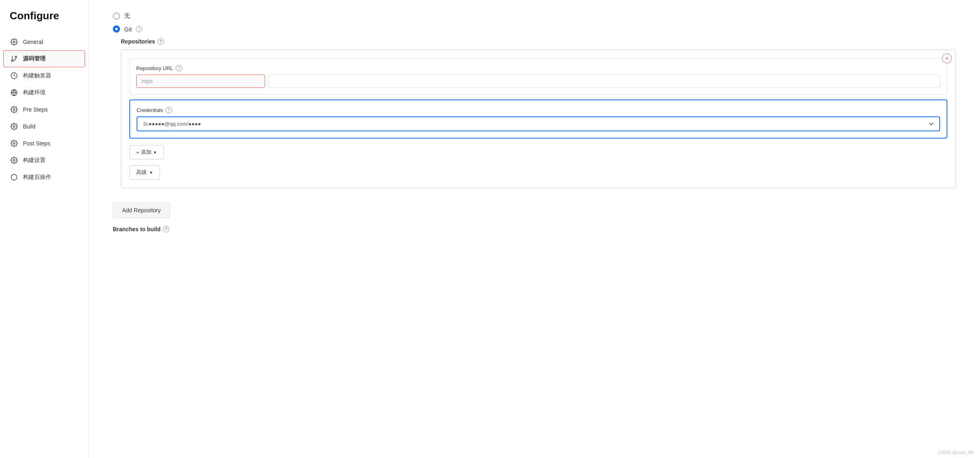 The width and height of the screenshot is (980, 458). What do you see at coordinates (141, 172) in the screenshot?
I see `advanced-label: 高级` at bounding box center [141, 172].